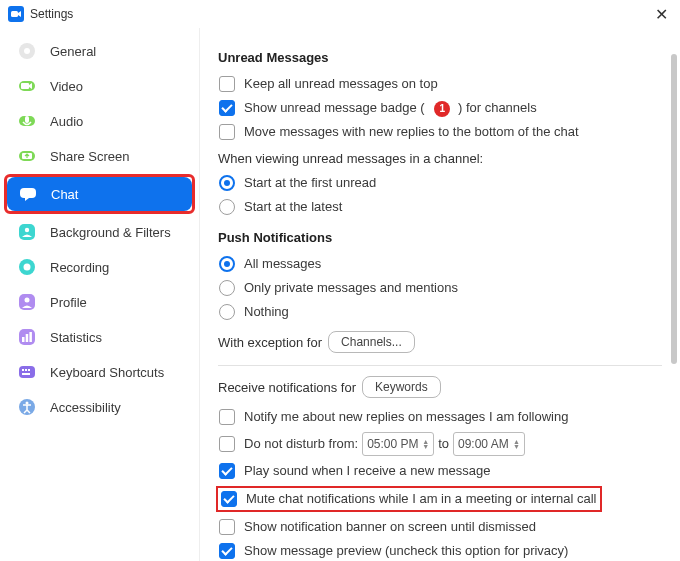 The width and height of the screenshot is (680, 561). Describe the element at coordinates (282, 264) in the screenshot. I see `option-label: All messages` at that location.